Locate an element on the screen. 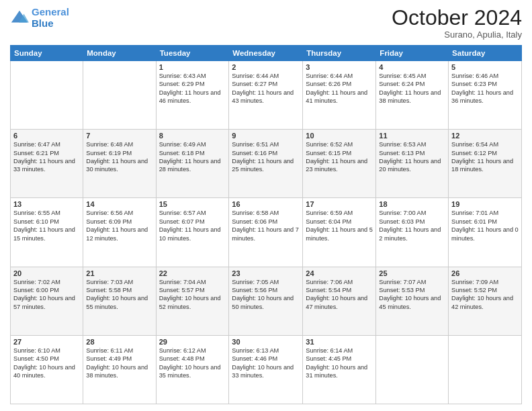  day-info: Sunrise: 6:45 AM Sunset: 6:24 PM Dayligh… is located at coordinates (412, 89).